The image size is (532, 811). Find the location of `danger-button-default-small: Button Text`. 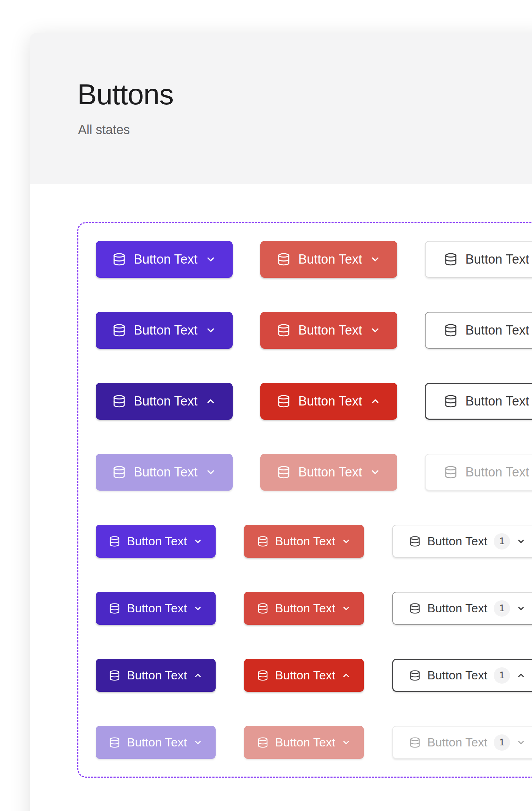

danger-button-default-small: Button Text is located at coordinates (304, 541).